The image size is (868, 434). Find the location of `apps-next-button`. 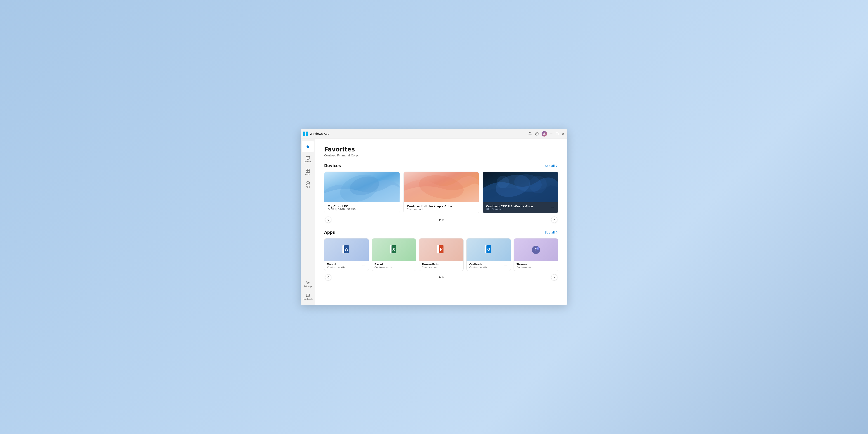

apps-next-button is located at coordinates (554, 278).